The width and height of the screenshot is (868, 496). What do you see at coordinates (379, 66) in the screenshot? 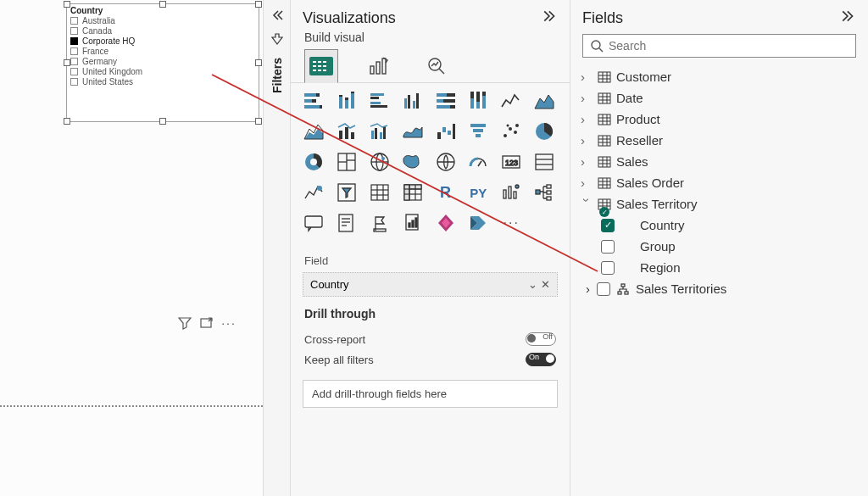
I see `format-visual-tab` at bounding box center [379, 66].